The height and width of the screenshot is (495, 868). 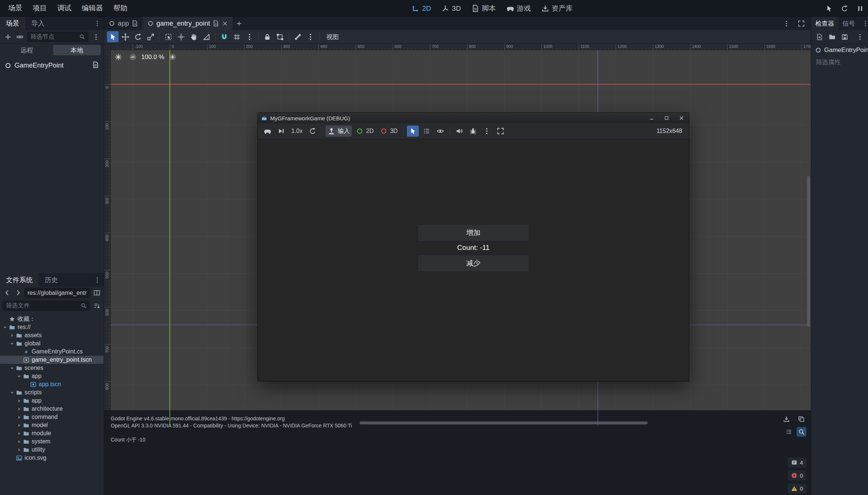 What do you see at coordinates (52, 65) in the screenshot?
I see `scene-node-gameentrypoint: GameEntryPoint` at bounding box center [52, 65].